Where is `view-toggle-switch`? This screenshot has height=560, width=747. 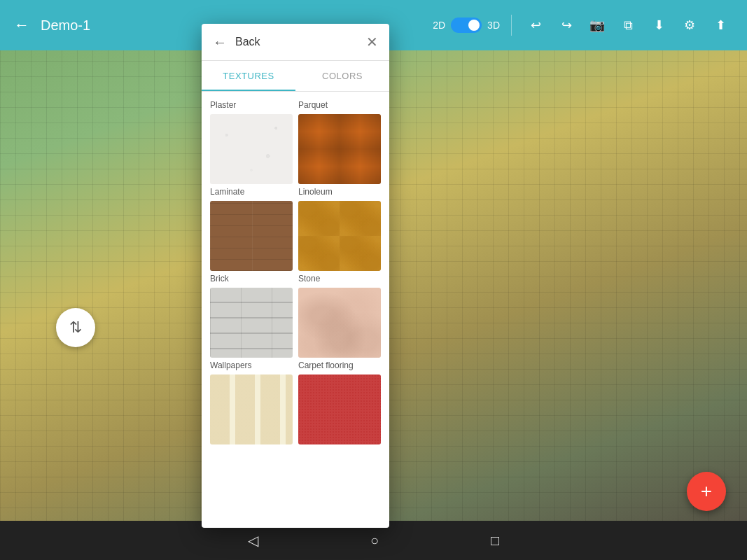
view-toggle-switch is located at coordinates (466, 25).